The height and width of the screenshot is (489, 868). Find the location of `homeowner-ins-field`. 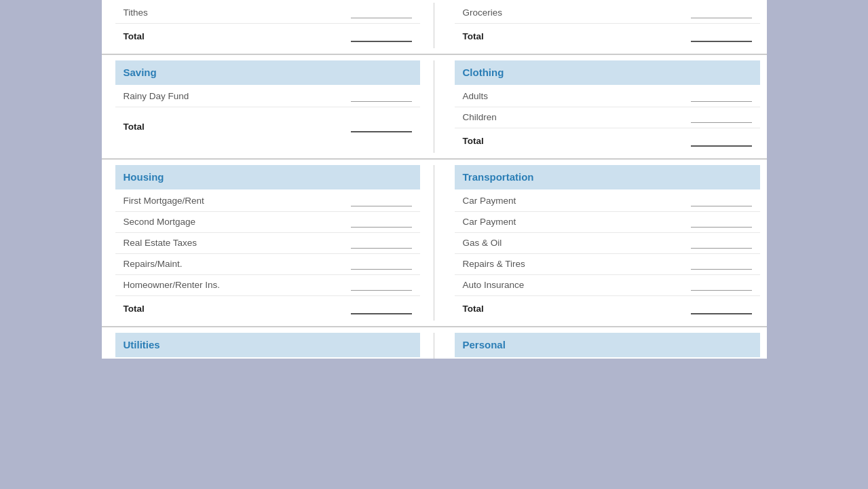

homeowner-ins-field is located at coordinates (381, 285).